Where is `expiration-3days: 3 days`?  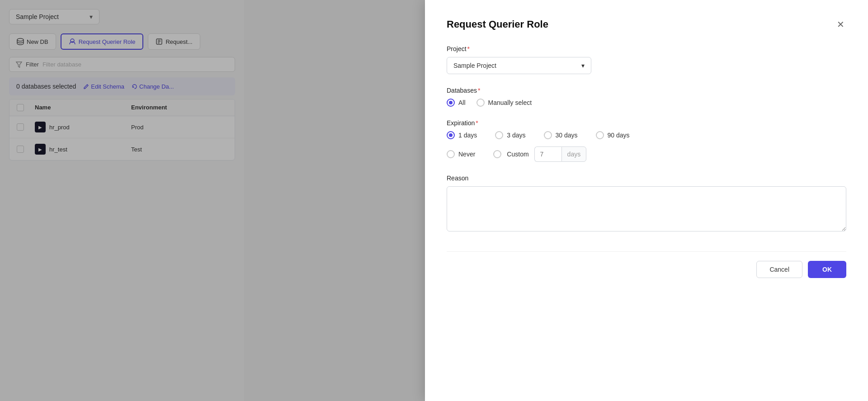
expiration-3days: 3 days is located at coordinates (510, 135).